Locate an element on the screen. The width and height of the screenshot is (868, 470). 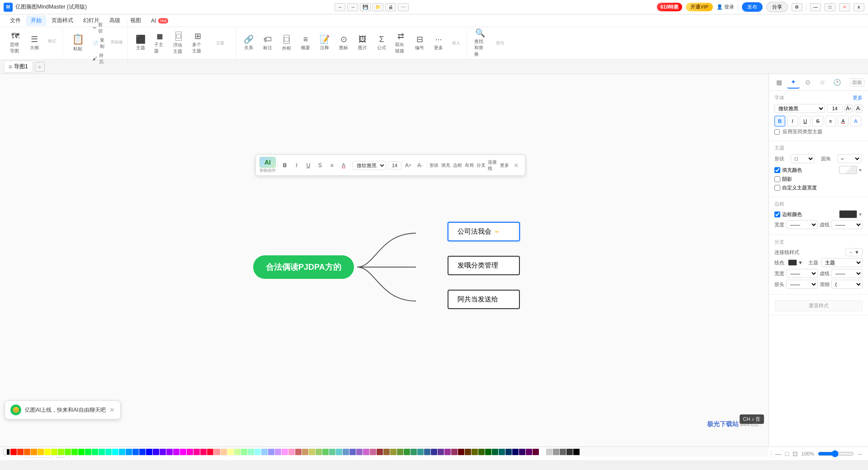
fill-color-swatch is located at coordinates (848, 170).